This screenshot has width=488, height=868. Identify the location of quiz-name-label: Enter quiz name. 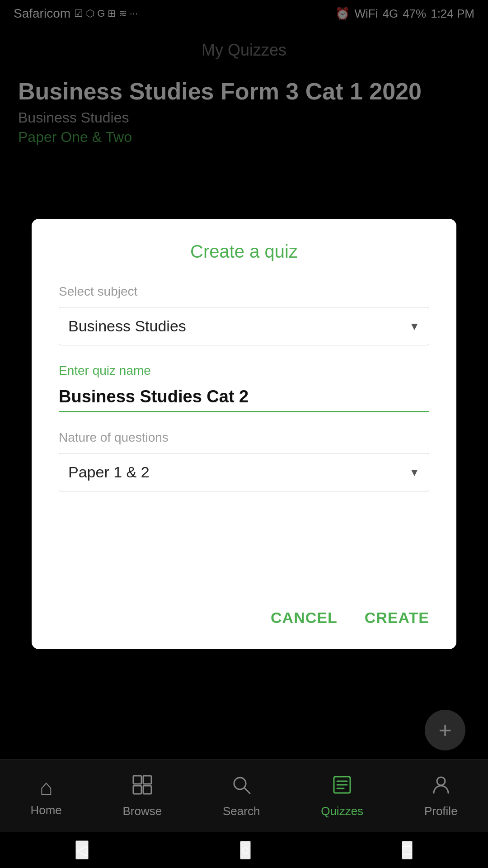
(244, 371).